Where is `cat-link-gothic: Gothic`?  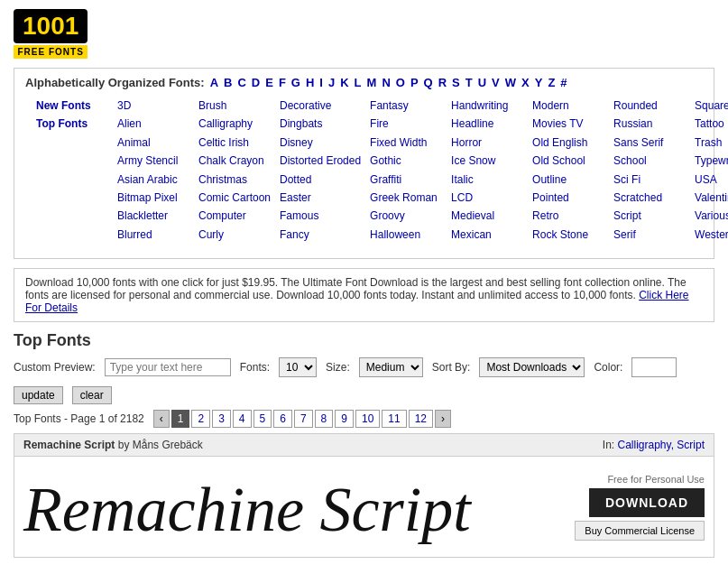
cat-link-gothic: Gothic is located at coordinates (406, 161).